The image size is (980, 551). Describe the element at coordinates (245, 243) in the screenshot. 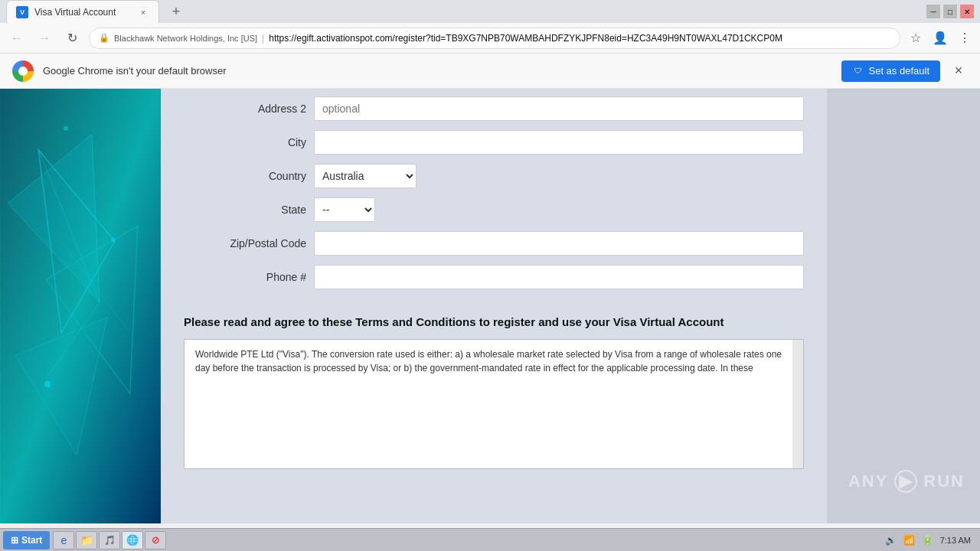

I see `zip-label: Zip/Postal Code` at that location.